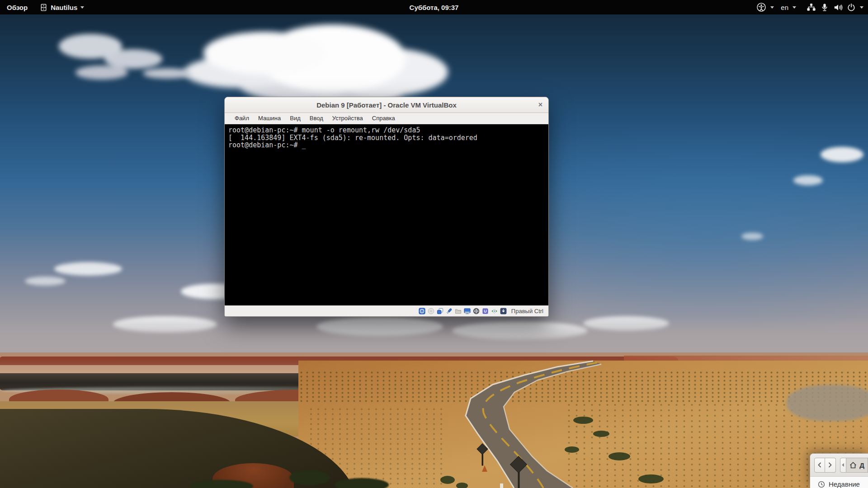  What do you see at coordinates (431, 311) in the screenshot?
I see `optical-disk-icon` at bounding box center [431, 311].